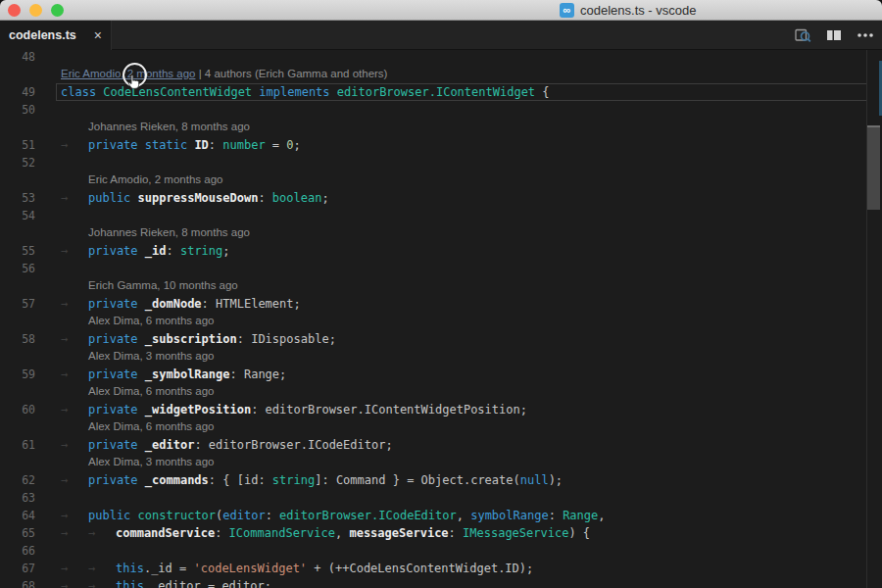  I want to click on line-number: 59, so click(18, 374).